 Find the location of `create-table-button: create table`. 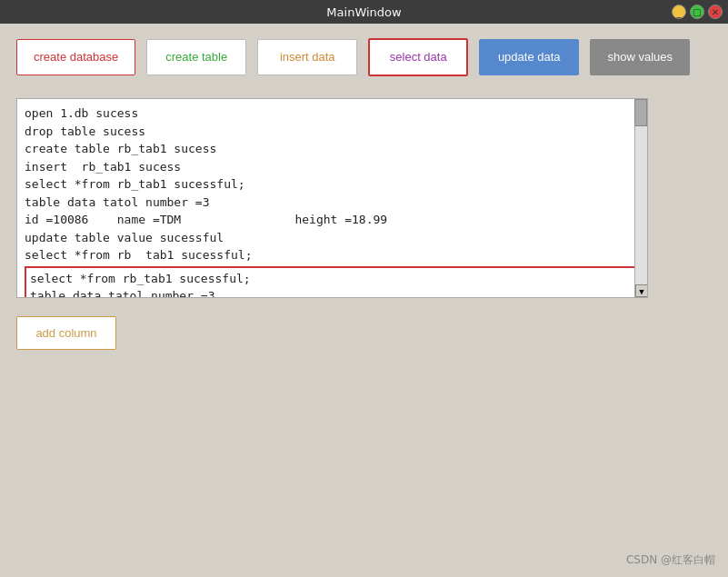

create-table-button: create table is located at coordinates (196, 57).